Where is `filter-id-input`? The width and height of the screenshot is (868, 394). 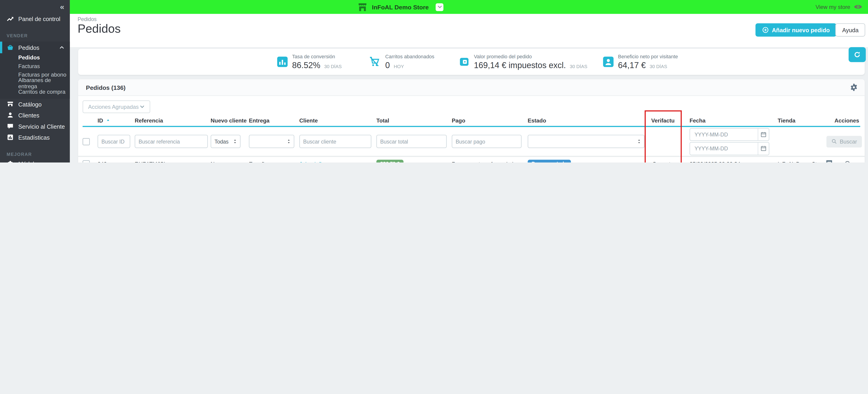
filter-id-input is located at coordinates (114, 142).